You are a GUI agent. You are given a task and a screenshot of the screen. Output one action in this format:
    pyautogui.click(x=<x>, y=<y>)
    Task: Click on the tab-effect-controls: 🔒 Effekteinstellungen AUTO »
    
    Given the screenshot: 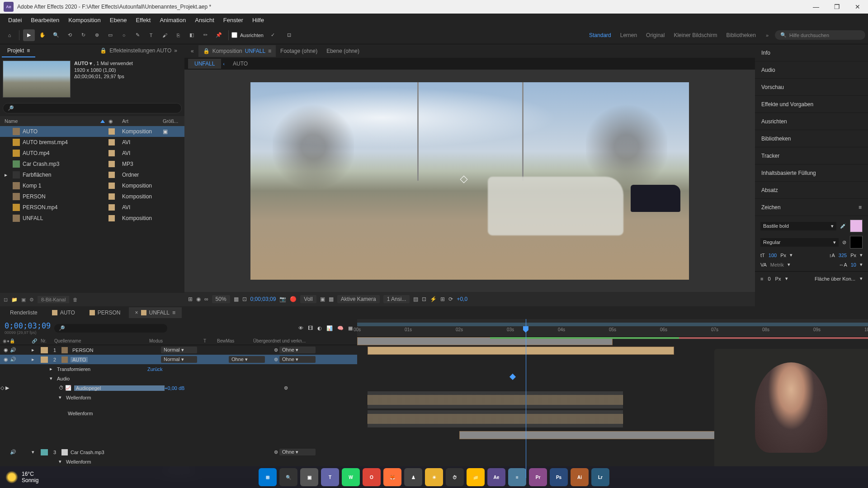 What is the action you would take?
    pyautogui.click(x=138, y=51)
    